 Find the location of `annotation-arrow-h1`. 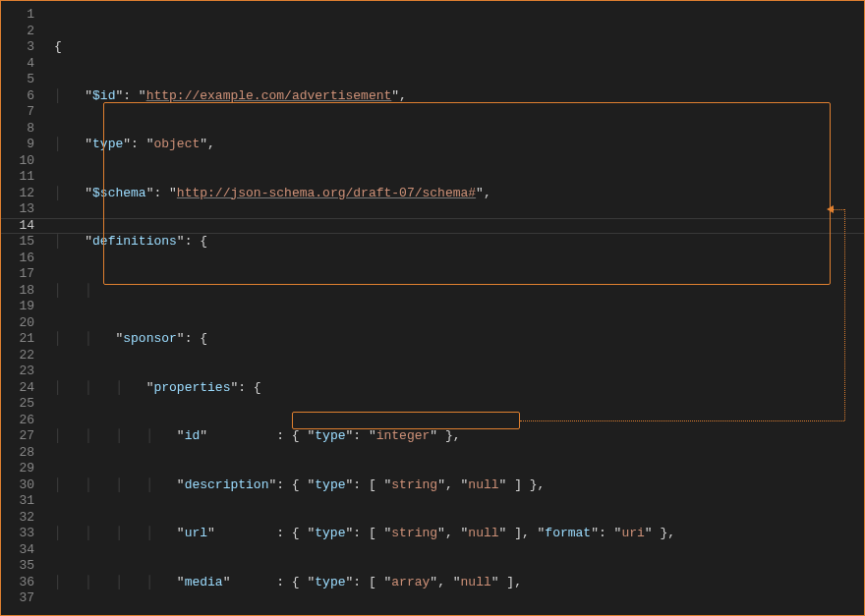

annotation-arrow-h1 is located at coordinates (682, 420).